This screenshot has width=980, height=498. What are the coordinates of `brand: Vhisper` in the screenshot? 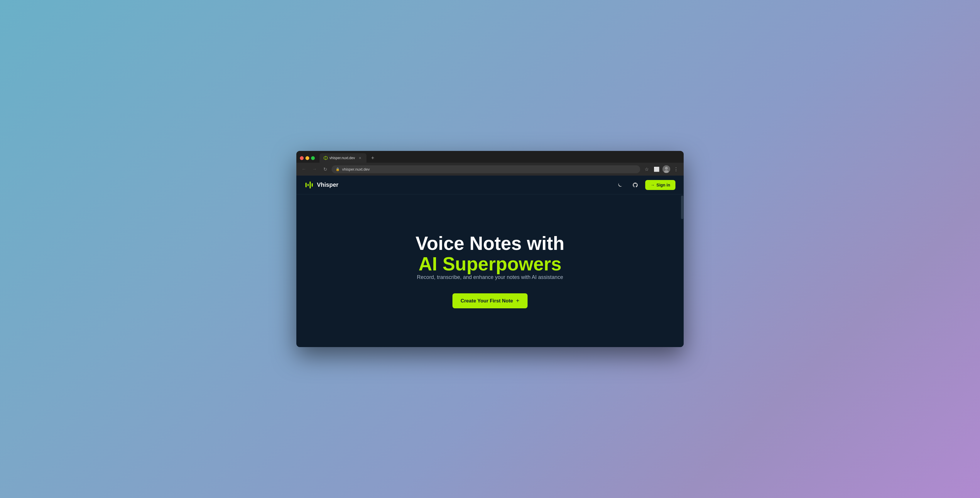 It's located at (321, 185).